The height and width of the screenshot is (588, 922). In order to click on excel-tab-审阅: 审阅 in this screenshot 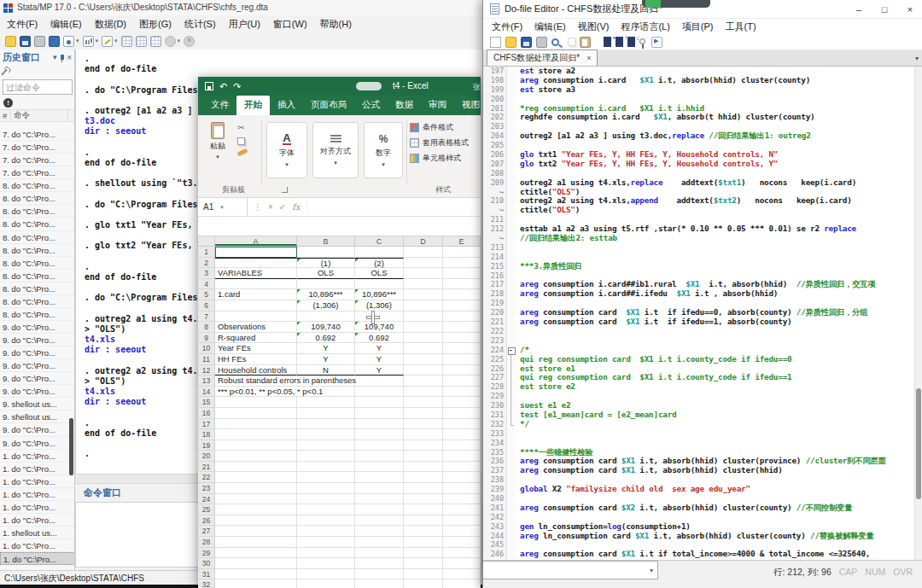, I will do `click(437, 106)`.